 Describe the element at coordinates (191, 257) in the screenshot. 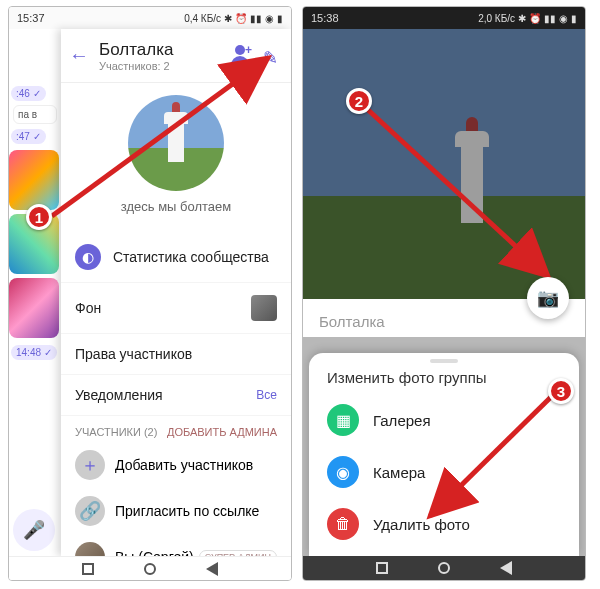

I see `row-label: Статистика сообщества` at that location.